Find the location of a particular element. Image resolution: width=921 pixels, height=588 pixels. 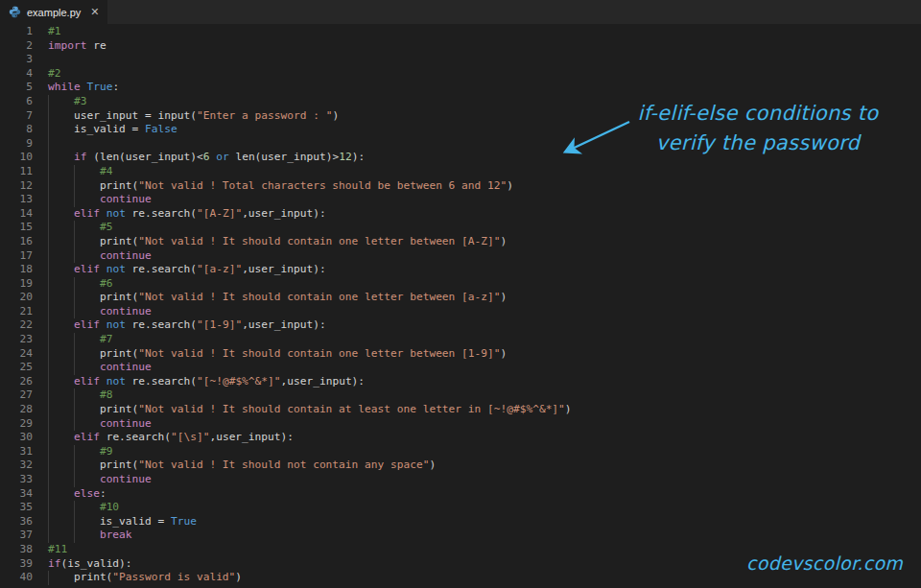

code-line: 21 continue is located at coordinates (460, 313).